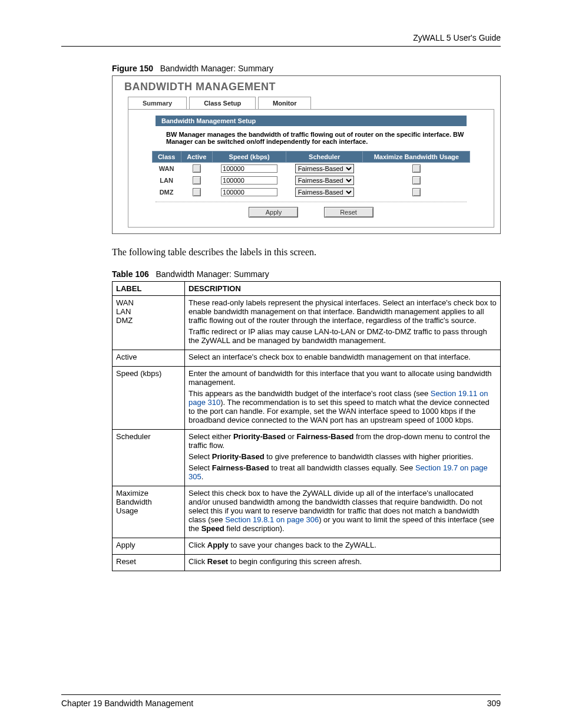 The width and height of the screenshot is (562, 728). Describe the element at coordinates (131, 274) in the screenshot. I see `table-label: Table 106` at that location.